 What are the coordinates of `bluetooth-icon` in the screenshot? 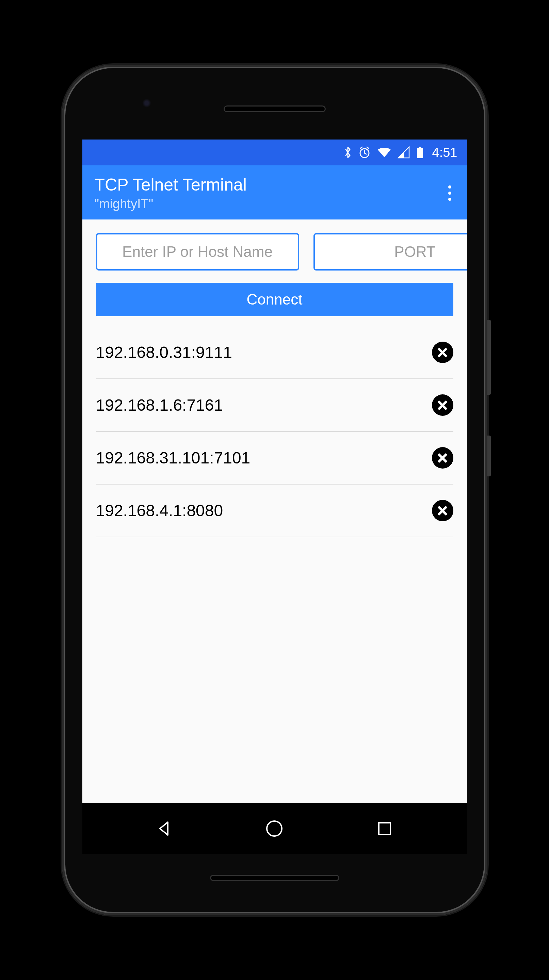 It's located at (348, 153).